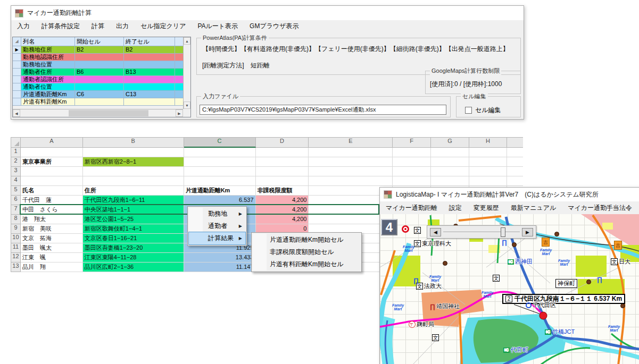 Image resolution: width=639 pixels, height=364 pixels. Describe the element at coordinates (48, 95) in the screenshot. I see `grid-cell-name: 片道通勤距離Km` at that location.